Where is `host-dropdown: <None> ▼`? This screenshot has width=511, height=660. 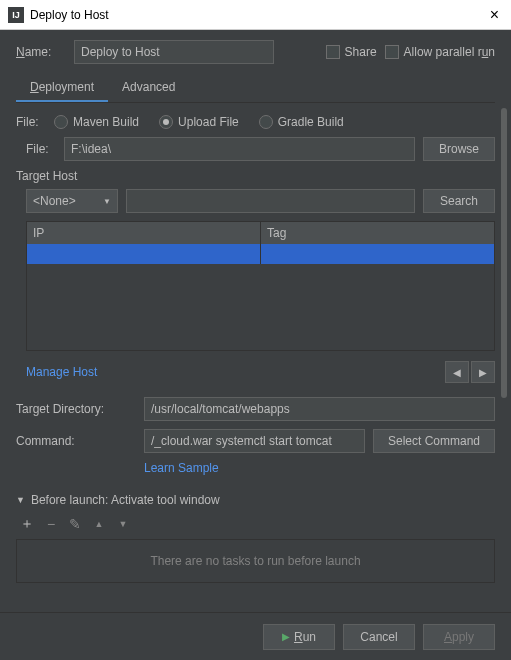
host-dropdown: <None> ▼ is located at coordinates (72, 201).